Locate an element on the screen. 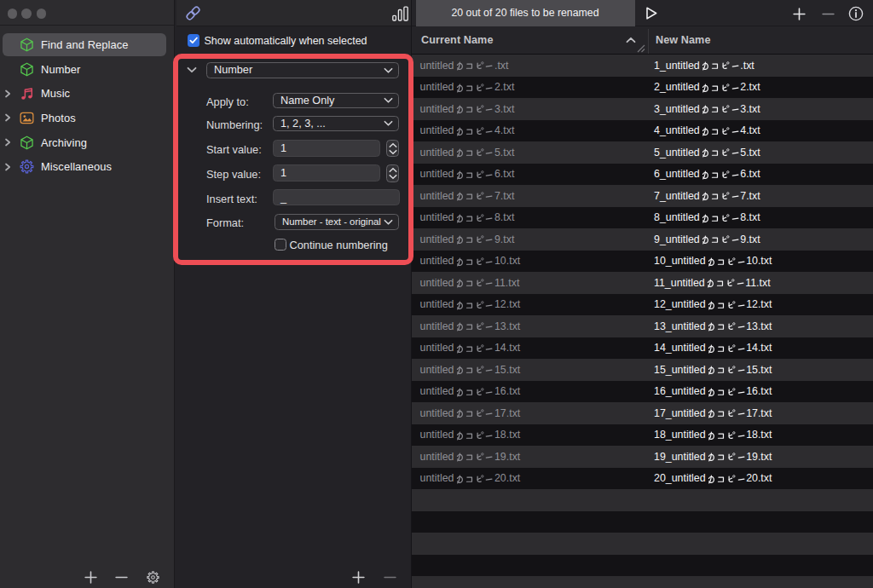 Image resolution: width=873 pixels, height=588 pixels. current-name-cell: untitled8.txt is located at coordinates (467, 218).